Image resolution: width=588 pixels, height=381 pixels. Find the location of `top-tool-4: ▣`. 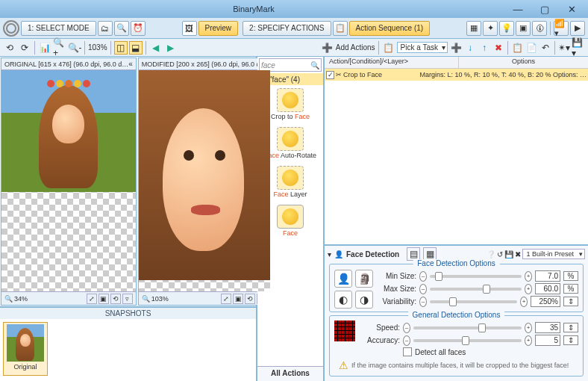

top-tool-4: ▣ is located at coordinates (523, 28).